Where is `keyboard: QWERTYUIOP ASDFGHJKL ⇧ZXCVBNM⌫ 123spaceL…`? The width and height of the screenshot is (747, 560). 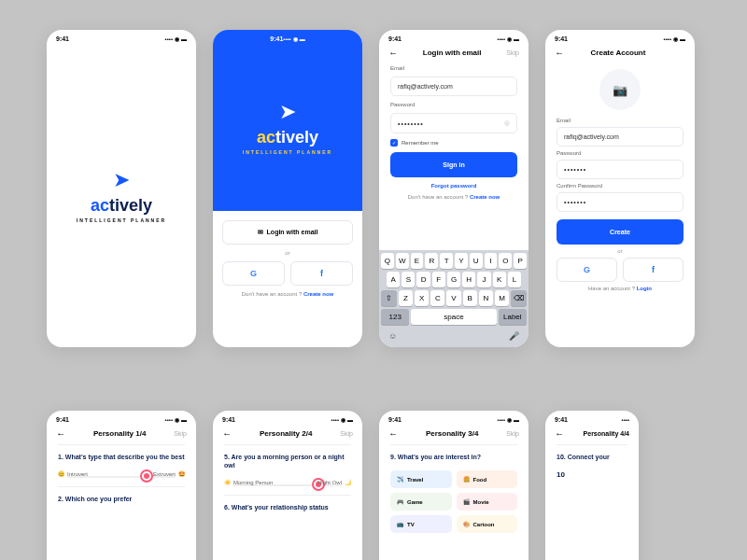 keyboard: QWERTYUIOP ASDFGHJKL ⇧ZXCVBNM⌫ 123spaceL… is located at coordinates (454, 299).